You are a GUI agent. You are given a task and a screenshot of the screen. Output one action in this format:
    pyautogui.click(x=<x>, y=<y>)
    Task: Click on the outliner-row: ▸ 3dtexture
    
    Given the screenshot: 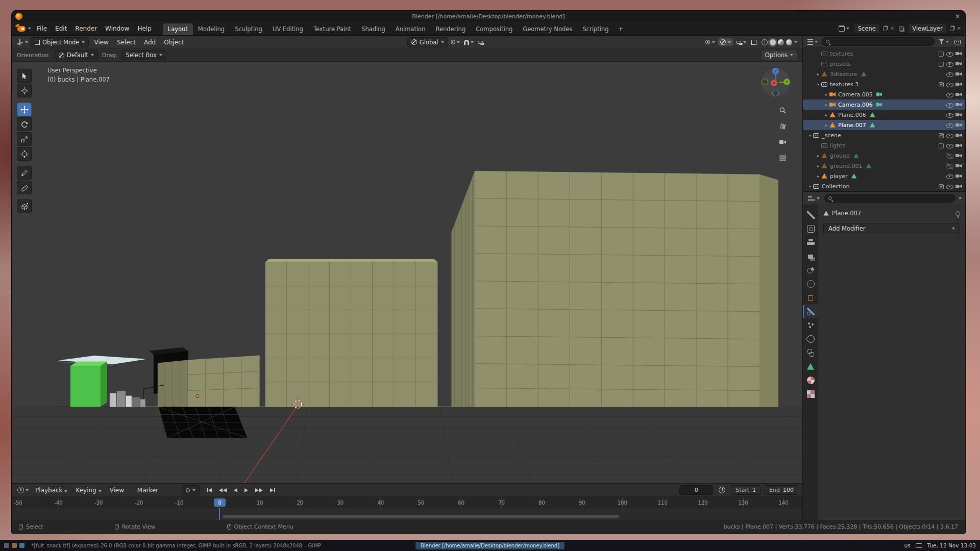 What is the action you would take?
    pyautogui.click(x=884, y=74)
    